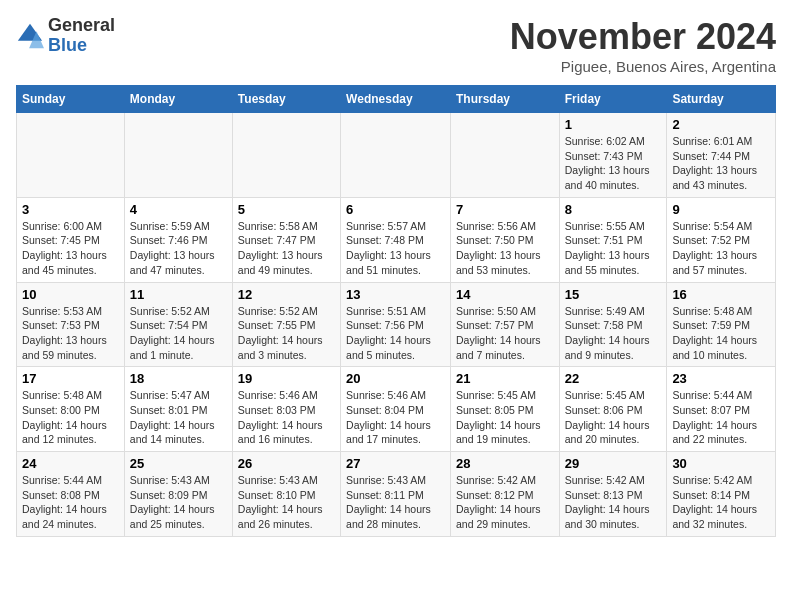  I want to click on day-info: Sunrise: 5:46 AM Sunset: 8:04 PM Dayligh…, so click(396, 418).